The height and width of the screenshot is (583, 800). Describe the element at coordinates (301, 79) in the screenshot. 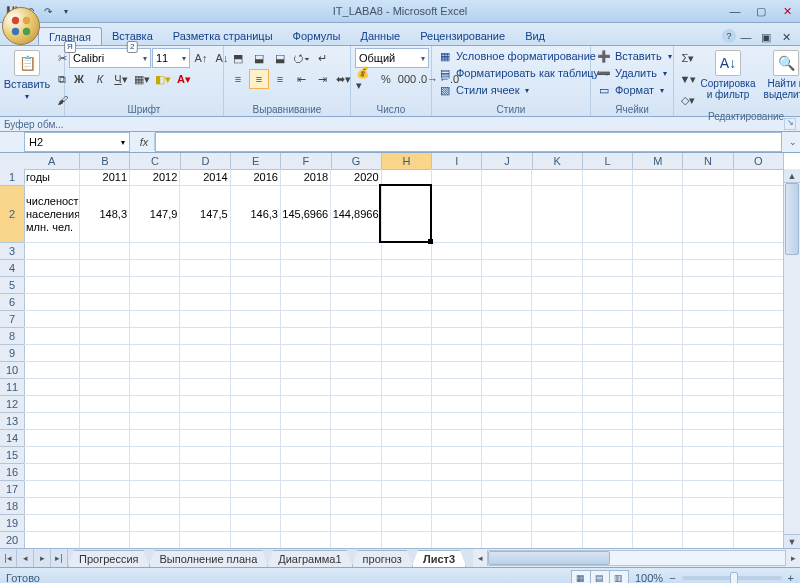

I see `decrease-indent-button: ⇤` at that location.